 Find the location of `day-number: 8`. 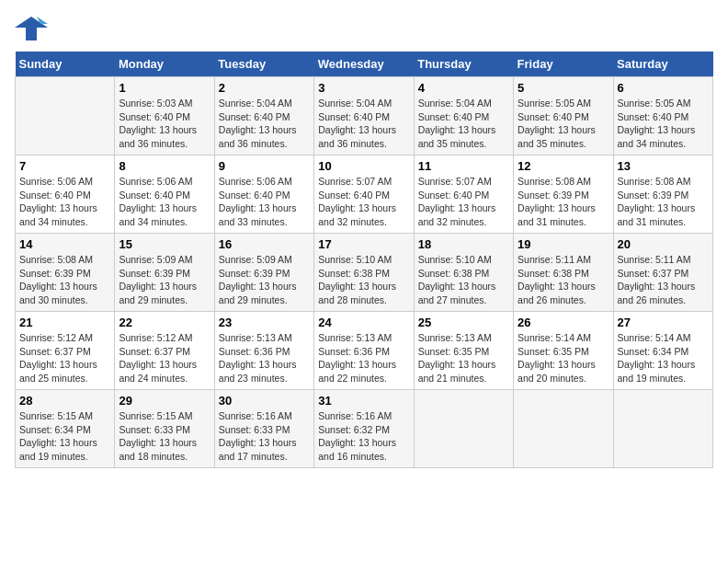

day-number: 8 is located at coordinates (164, 166).